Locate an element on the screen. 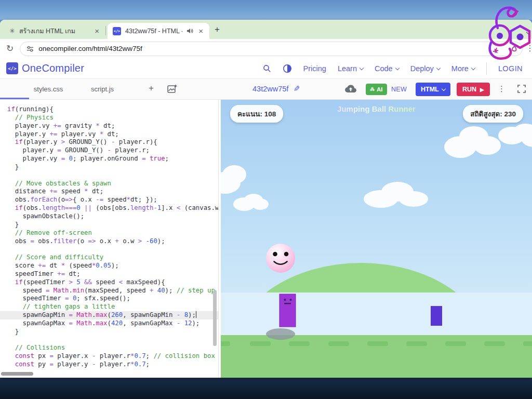 This screenshot has width=532, height=399. nav-deploy: Deploy is located at coordinates (425, 69).